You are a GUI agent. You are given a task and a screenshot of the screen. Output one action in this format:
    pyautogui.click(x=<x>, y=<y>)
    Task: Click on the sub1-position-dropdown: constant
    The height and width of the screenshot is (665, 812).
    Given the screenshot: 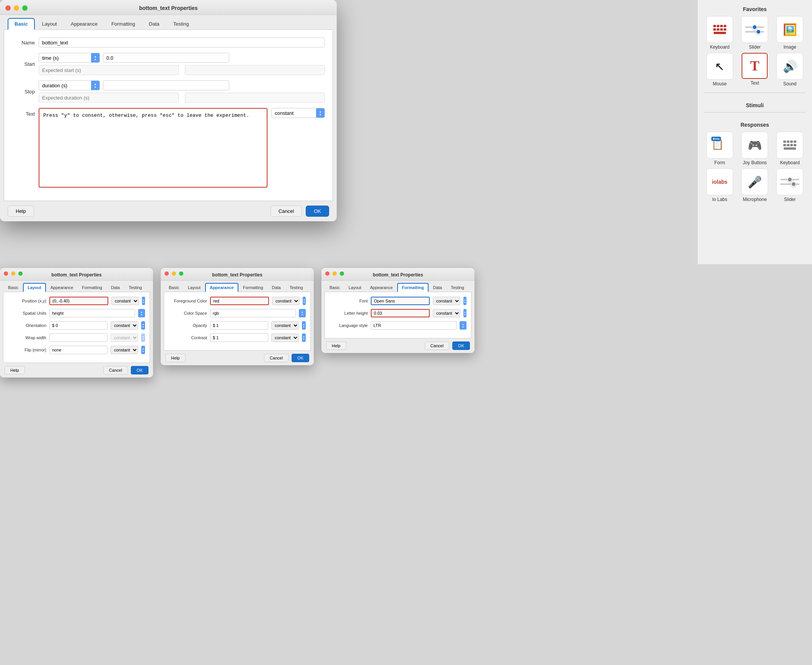 What is the action you would take?
    pyautogui.click(x=125, y=301)
    